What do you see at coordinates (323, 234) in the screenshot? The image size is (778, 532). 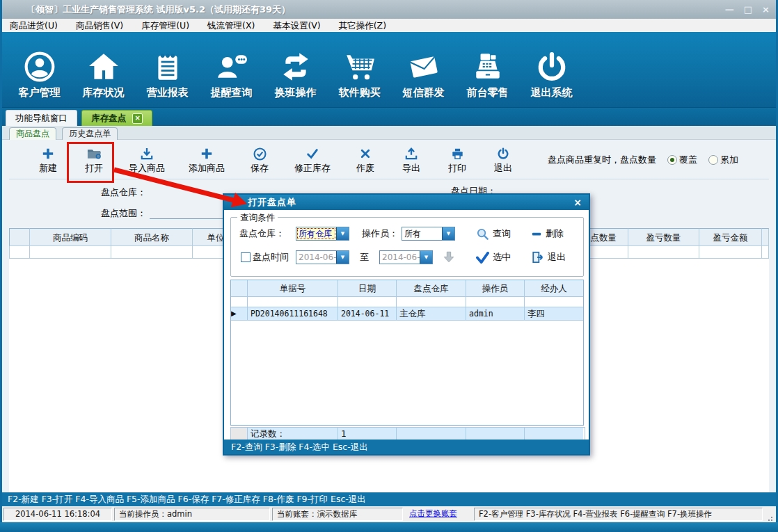 I see `warehouse-select: 所有仓库 ▼` at bounding box center [323, 234].